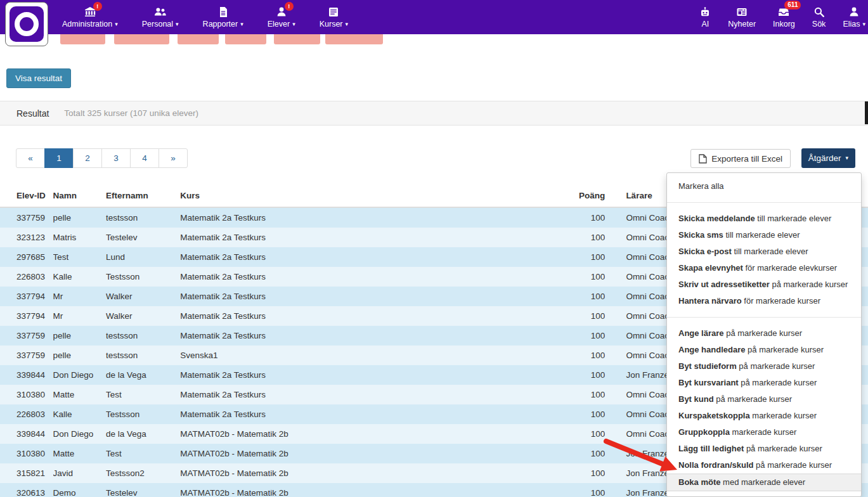 This screenshot has width=868, height=497. I want to click on pagination-page-2: 2, so click(87, 158).